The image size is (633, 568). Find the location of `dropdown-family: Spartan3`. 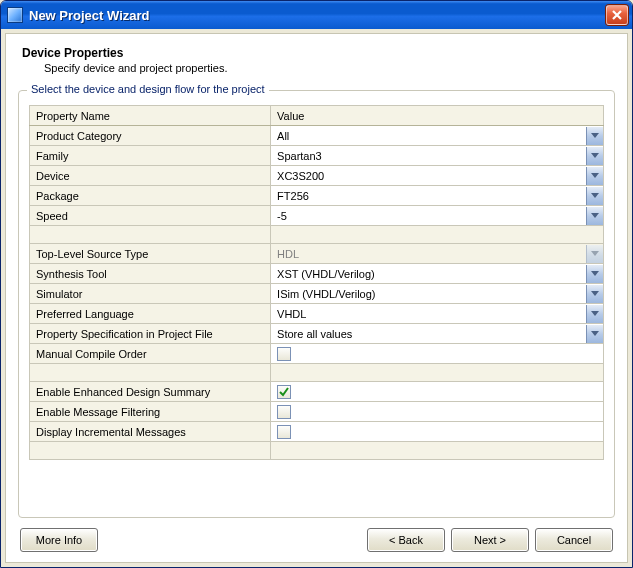

dropdown-family: Spartan3 is located at coordinates (437, 156).